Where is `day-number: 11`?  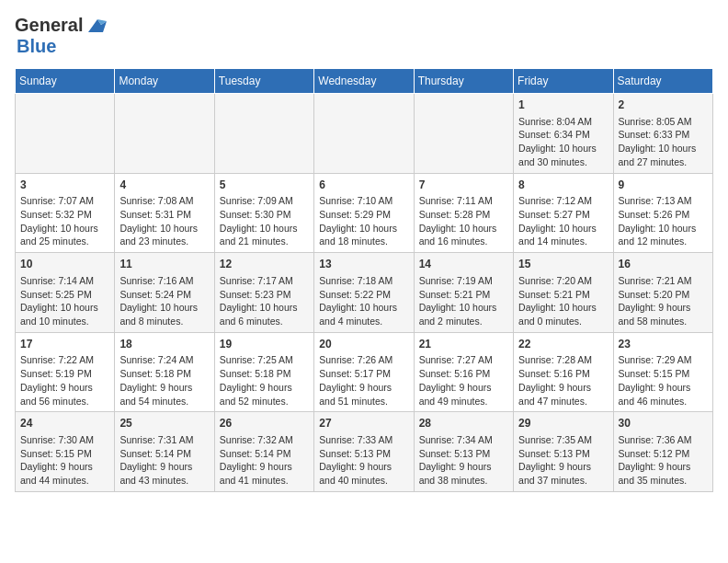 day-number: 11 is located at coordinates (164, 265).